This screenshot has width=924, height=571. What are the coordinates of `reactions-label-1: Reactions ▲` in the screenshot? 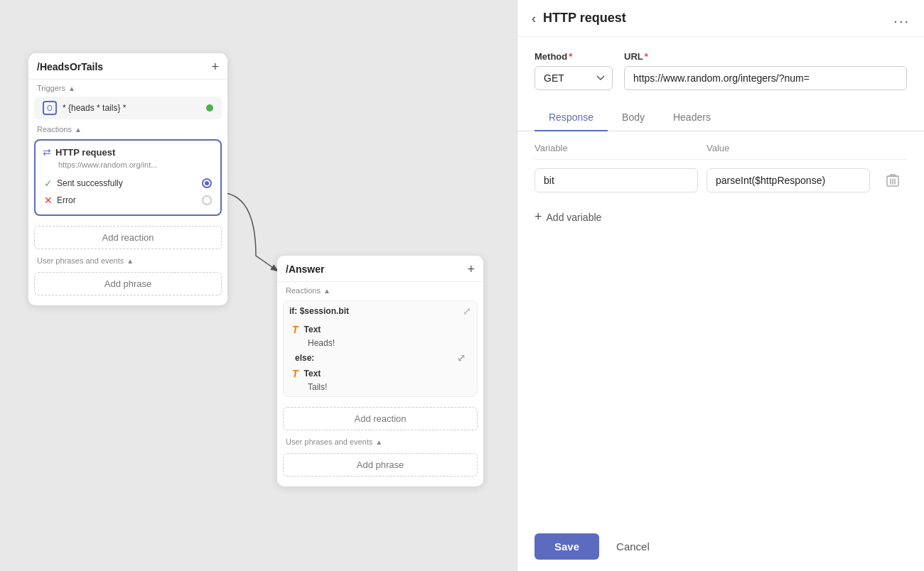 It's located at (128, 129).